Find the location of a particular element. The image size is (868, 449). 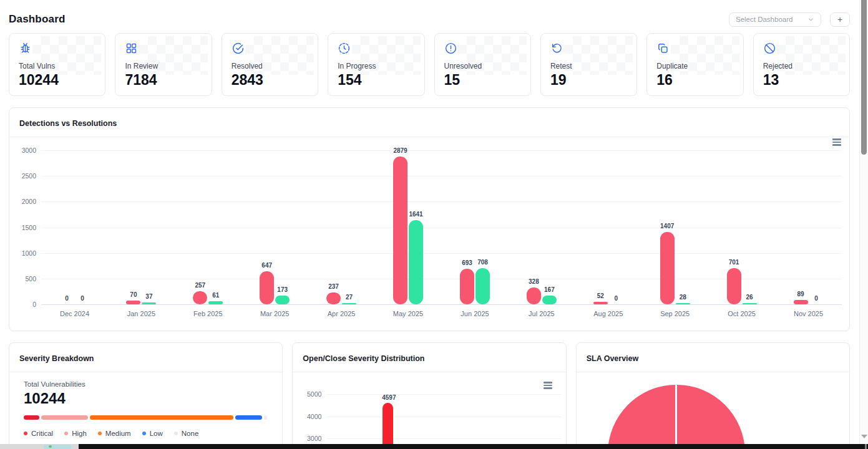

stat-value: 10244 is located at coordinates (57, 80).